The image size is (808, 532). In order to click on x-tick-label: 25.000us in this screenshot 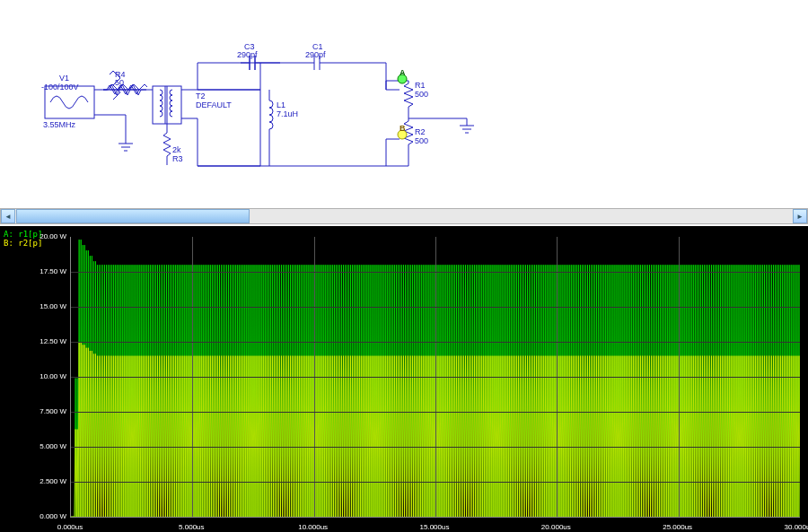, I will do `click(677, 528)`.